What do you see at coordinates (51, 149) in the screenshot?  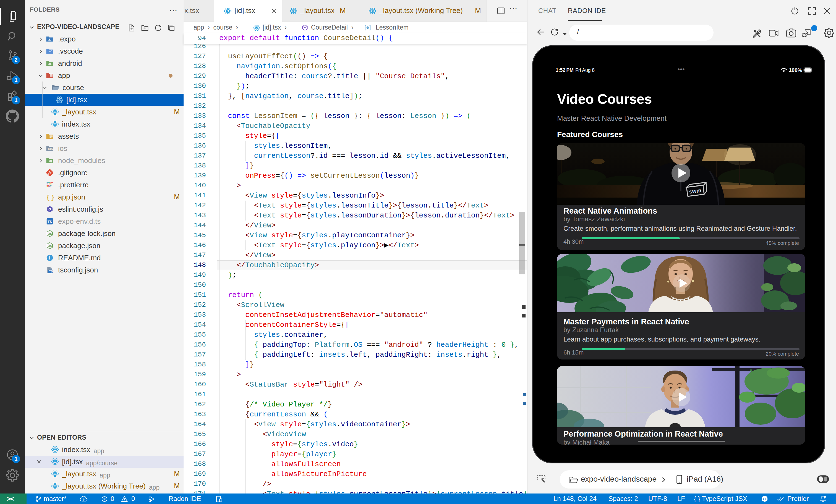 I see `svg-text: iOS` at bounding box center [51, 149].